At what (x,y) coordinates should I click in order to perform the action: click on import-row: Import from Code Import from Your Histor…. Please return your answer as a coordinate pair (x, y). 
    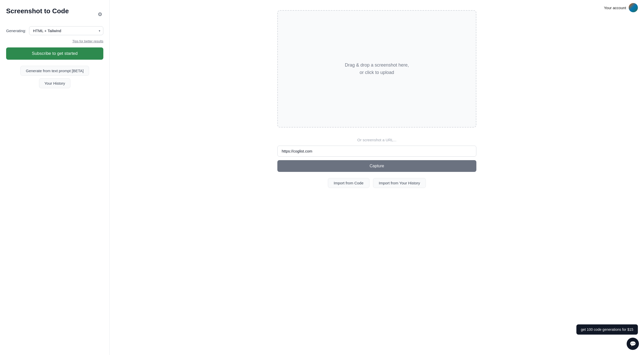
    Looking at the image, I should click on (377, 183).